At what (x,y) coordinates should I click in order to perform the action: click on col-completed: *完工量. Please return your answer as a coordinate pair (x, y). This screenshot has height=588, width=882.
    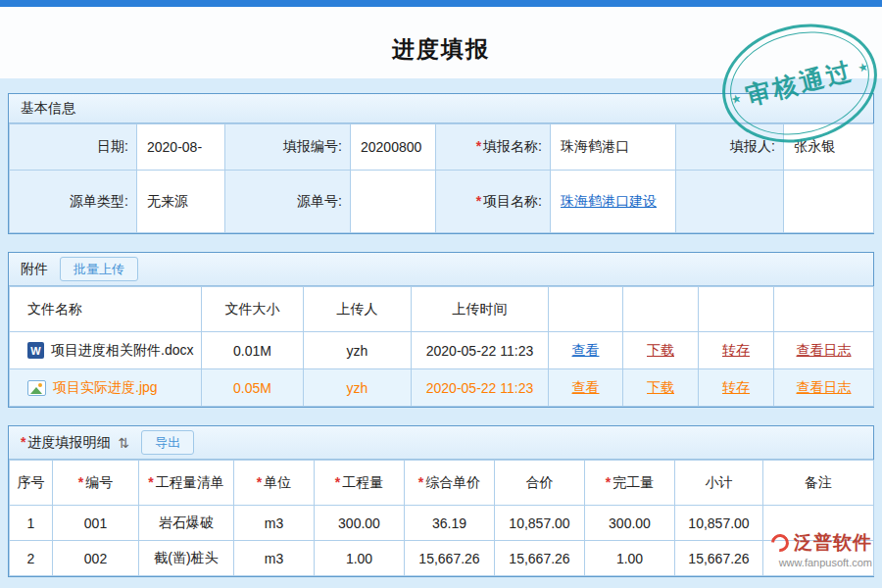
    Looking at the image, I should click on (630, 483).